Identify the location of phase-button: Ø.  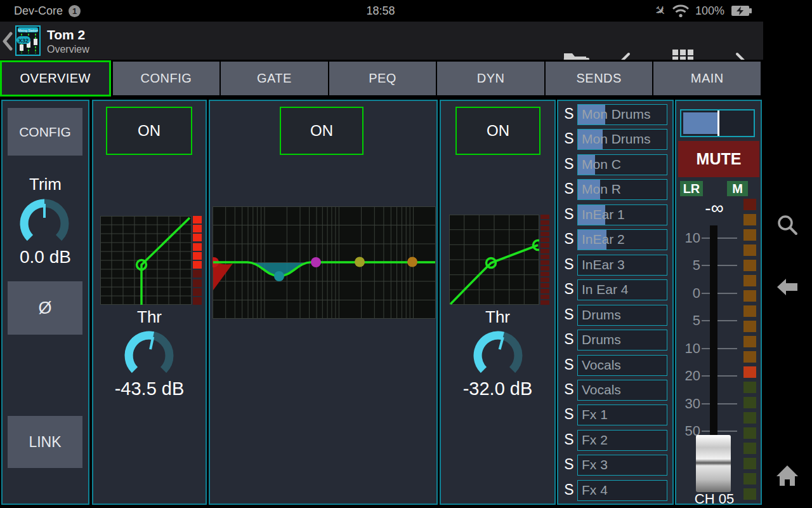
(45, 308).